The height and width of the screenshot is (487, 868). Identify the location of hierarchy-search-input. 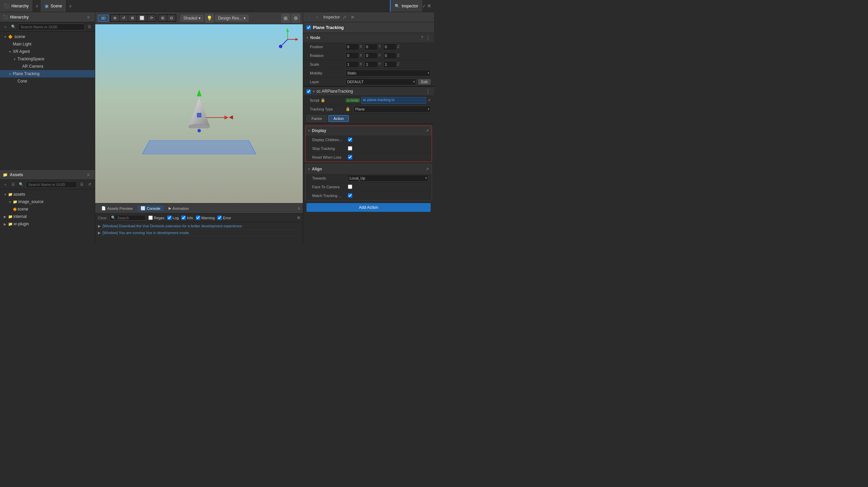
(52, 27).